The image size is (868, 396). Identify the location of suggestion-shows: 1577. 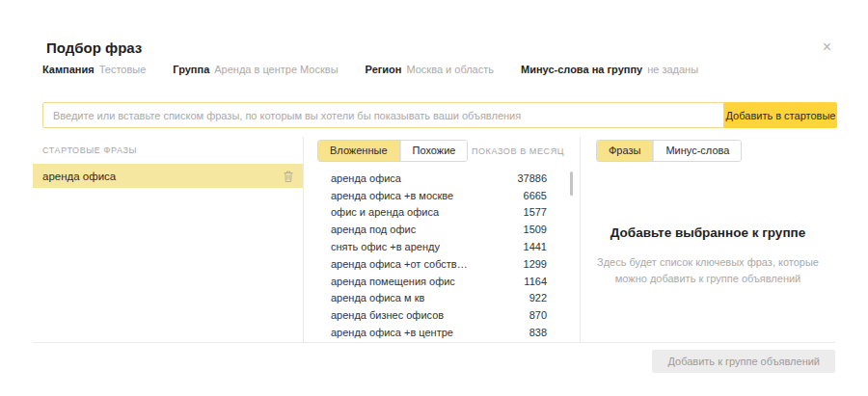
(535, 212).